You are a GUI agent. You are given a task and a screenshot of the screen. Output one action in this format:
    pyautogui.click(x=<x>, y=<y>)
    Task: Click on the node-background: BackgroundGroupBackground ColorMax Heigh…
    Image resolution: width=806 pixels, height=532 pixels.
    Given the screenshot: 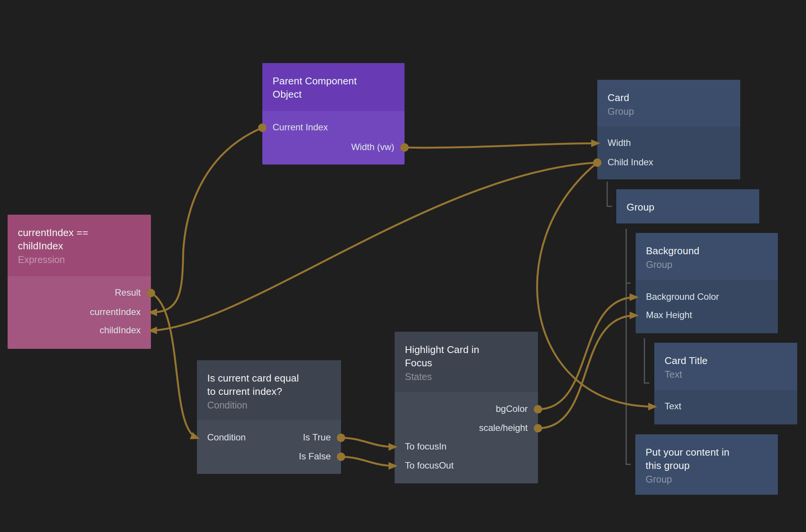 What is the action you would take?
    pyautogui.click(x=707, y=283)
    